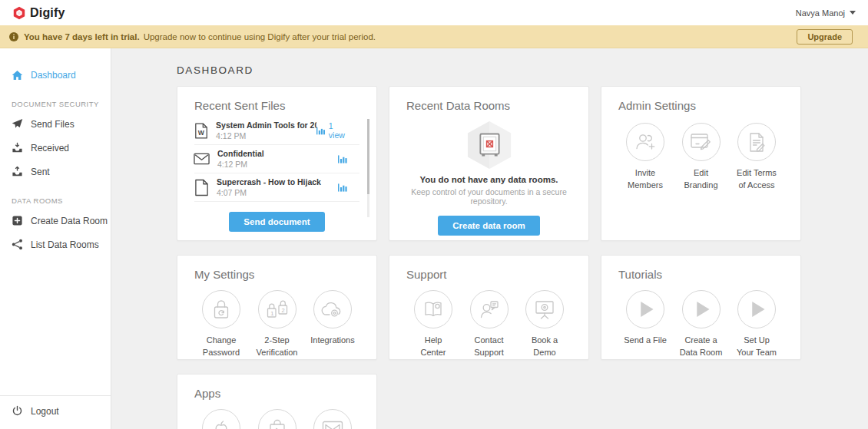 Image resolution: width=868 pixels, height=429 pixels. Describe the element at coordinates (433, 325) in the screenshot. I see `help-center-shortcut: Help Center` at that location.